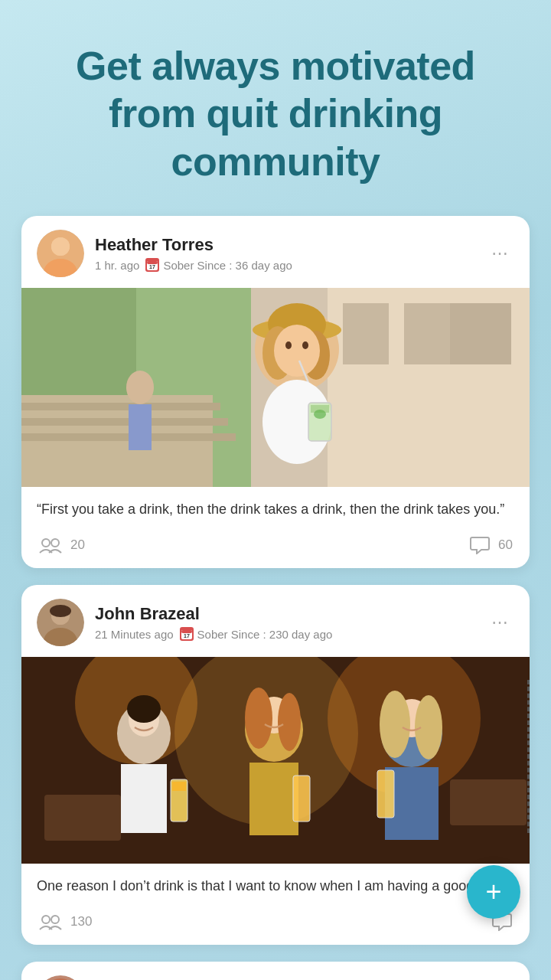 The width and height of the screenshot is (551, 980). Describe the element at coordinates (285, 622) in the screenshot. I see `user-info-john: John Brazeal 21 Minutes ago 17 Sober Sin…` at that location.